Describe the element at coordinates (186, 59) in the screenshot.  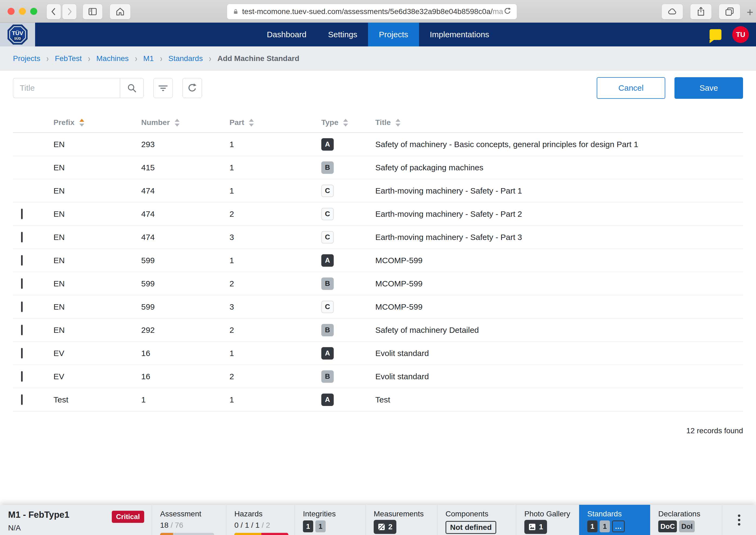
I see `breadcrumb-standards: Standards` at that location.